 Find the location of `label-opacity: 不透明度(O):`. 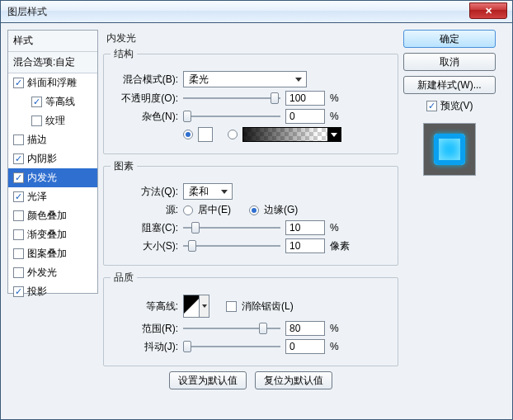

label-opacity: 不透明度(O): is located at coordinates (144, 99).